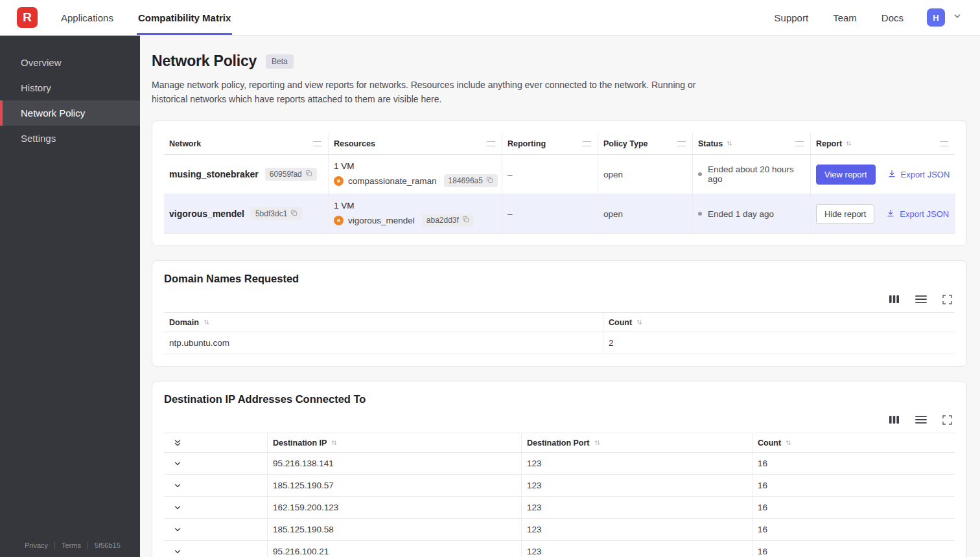 This screenshot has width=980, height=557. Describe the element at coordinates (559, 278) in the screenshot. I see `domains-card-title: Domain Names Requested` at that location.